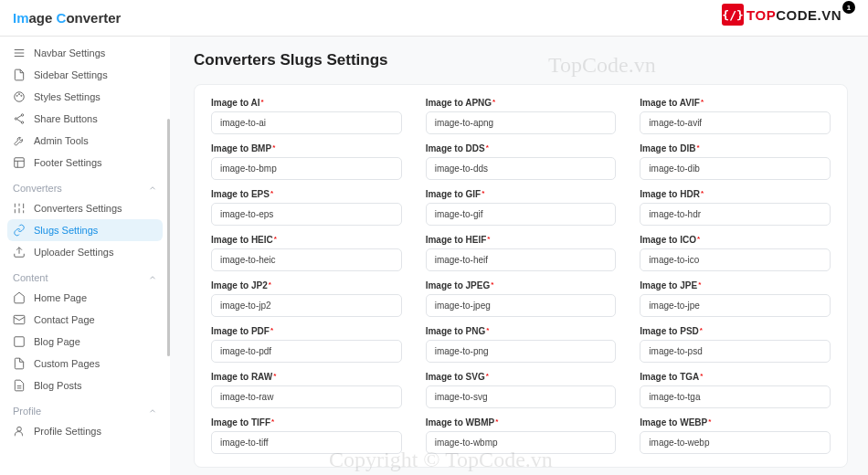  What do you see at coordinates (19, 208) in the screenshot?
I see `sliders-icon` at bounding box center [19, 208].